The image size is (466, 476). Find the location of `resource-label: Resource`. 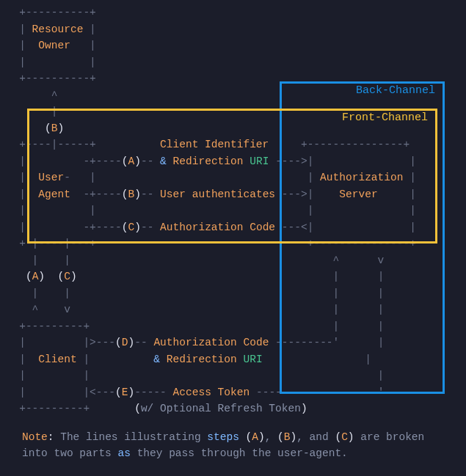

resource-label: Resource is located at coordinates (58, 29).